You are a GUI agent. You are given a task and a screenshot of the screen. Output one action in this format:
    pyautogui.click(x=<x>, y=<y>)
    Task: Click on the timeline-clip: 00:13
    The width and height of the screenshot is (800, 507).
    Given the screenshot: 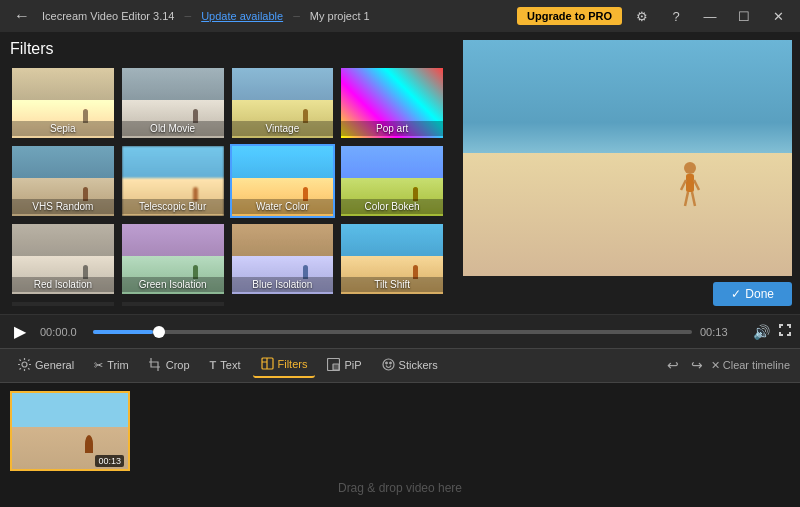 What is the action you would take?
    pyautogui.click(x=70, y=431)
    